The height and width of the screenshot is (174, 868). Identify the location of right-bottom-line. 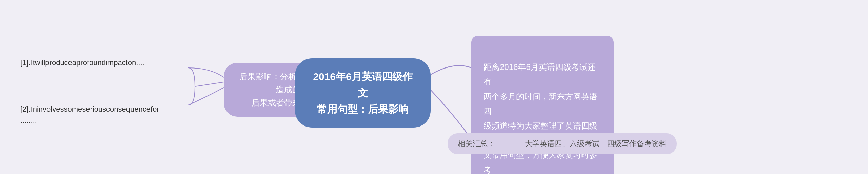
(509, 144).